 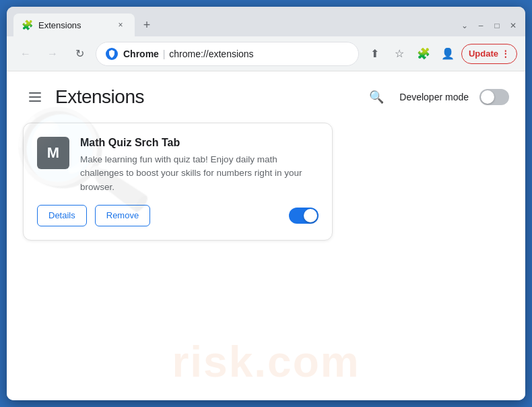 What do you see at coordinates (266, 94) in the screenshot?
I see `extensions-header: Extensions 🔍 Developer mode` at bounding box center [266, 94].